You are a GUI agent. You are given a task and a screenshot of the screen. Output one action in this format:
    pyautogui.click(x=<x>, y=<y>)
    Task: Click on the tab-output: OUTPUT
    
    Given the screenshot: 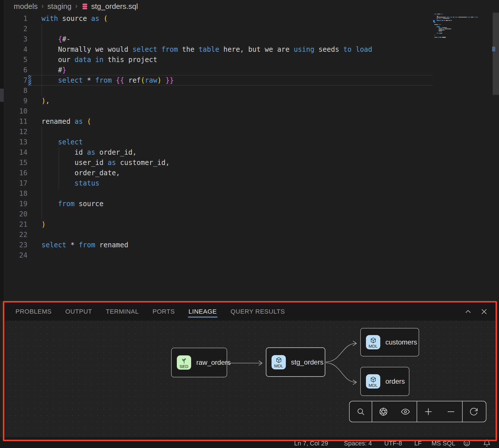 What is the action you would take?
    pyautogui.click(x=78, y=312)
    